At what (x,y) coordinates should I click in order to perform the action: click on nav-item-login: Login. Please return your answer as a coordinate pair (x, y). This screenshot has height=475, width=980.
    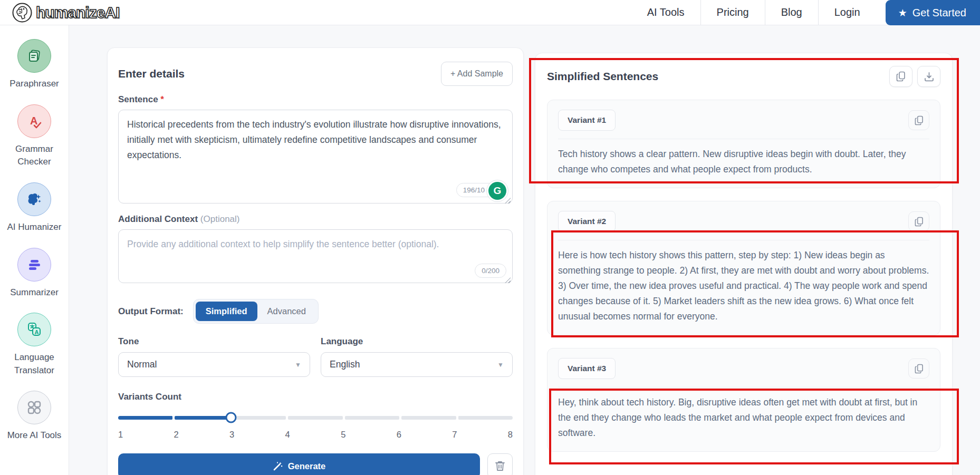
    Looking at the image, I should click on (847, 13).